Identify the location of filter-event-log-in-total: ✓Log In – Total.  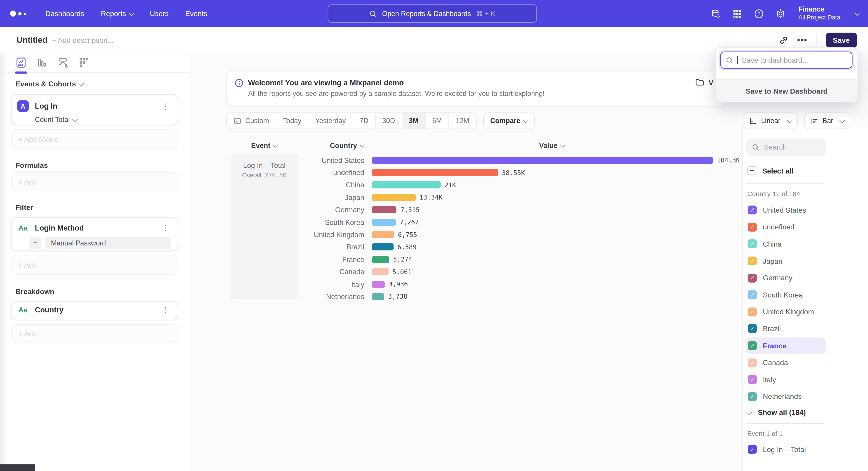
(786, 449).